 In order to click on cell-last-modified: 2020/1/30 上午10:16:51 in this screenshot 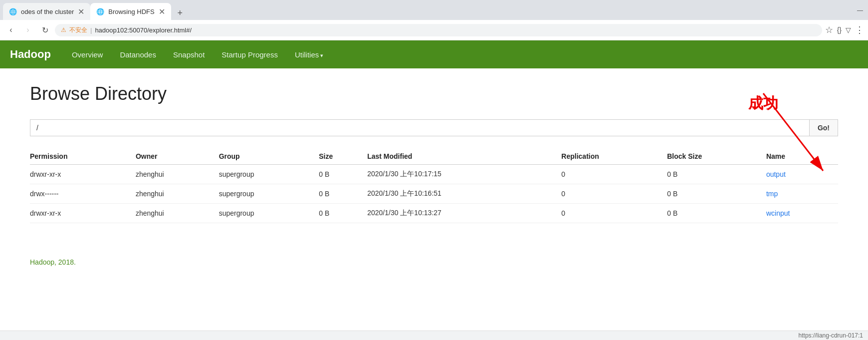, I will do `click(464, 194)`.